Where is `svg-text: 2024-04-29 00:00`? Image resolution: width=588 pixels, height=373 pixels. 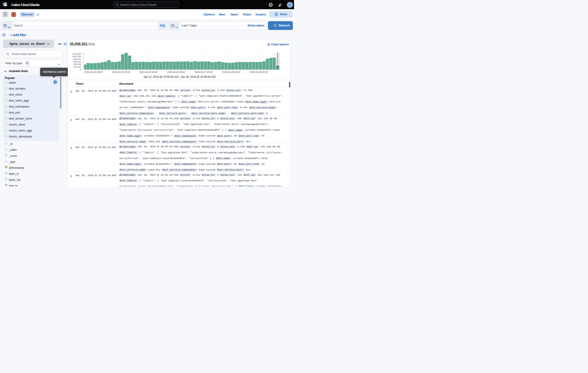
svg-text: 2024-04-29 00:00 is located at coordinates (259, 72).